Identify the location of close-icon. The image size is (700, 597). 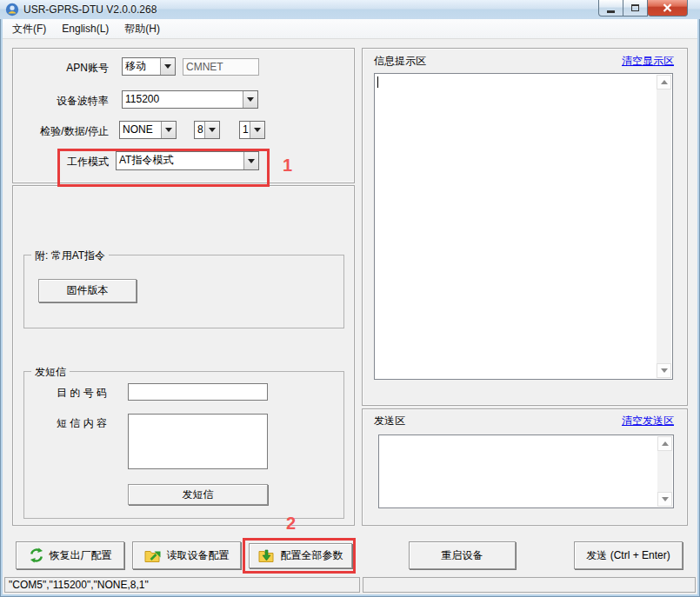
(668, 8).